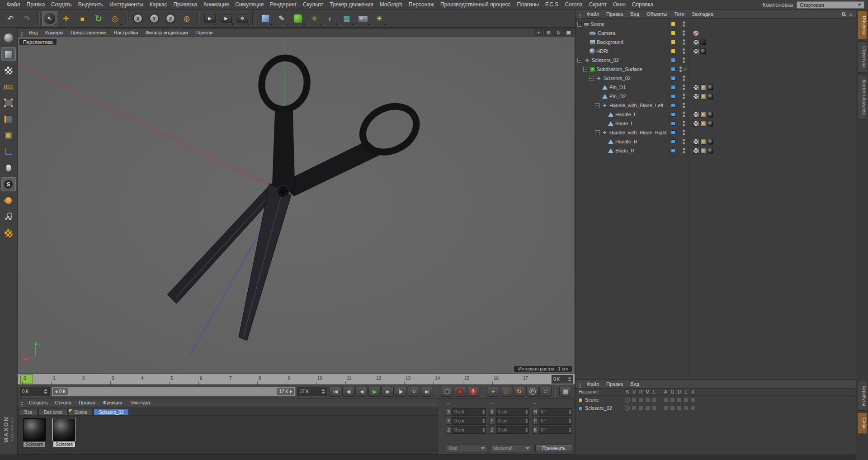 The height and width of the screenshot is (460, 868). What do you see at coordinates (627, 408) in the screenshot?
I see `layer-toggle-s` at bounding box center [627, 408].